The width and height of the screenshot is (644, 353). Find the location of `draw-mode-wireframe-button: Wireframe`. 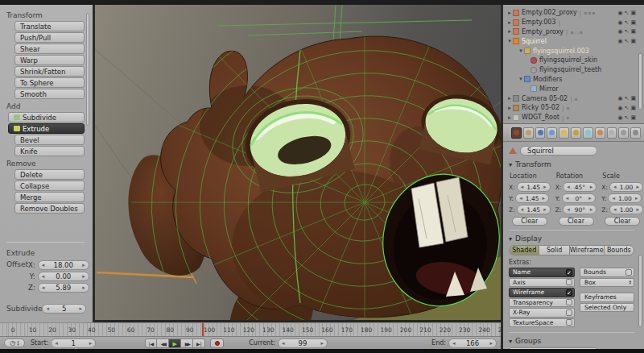

draw-mode-wireframe-button: Wireframe is located at coordinates (588, 250).